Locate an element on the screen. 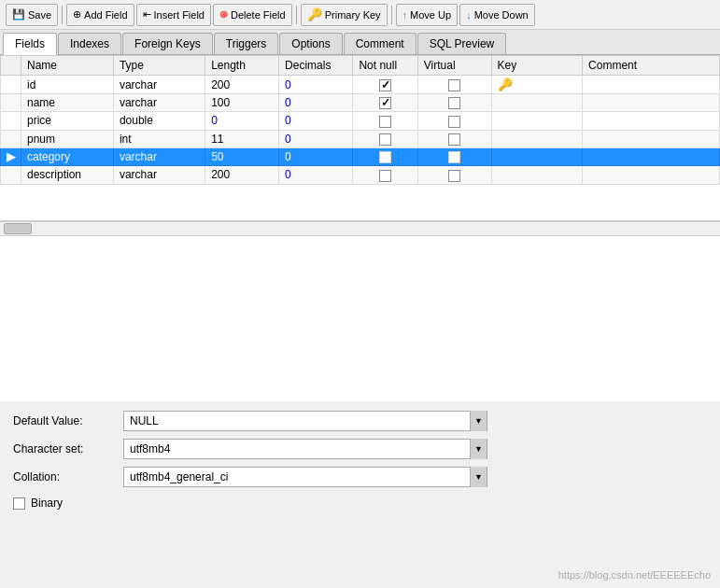 This screenshot has width=720, height=588. cell-length: 11 is located at coordinates (243, 138).